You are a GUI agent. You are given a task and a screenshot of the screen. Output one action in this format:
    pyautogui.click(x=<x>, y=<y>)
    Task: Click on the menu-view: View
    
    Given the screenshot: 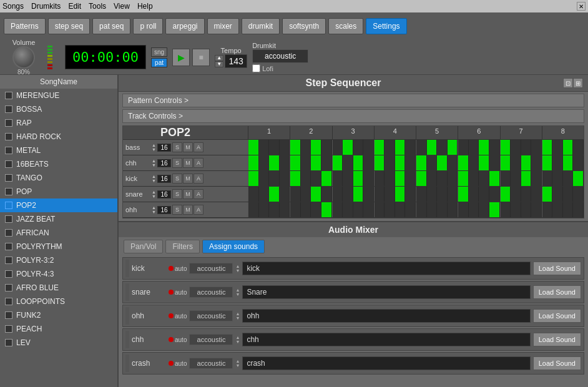 What is the action you would take?
    pyautogui.click(x=122, y=6)
    